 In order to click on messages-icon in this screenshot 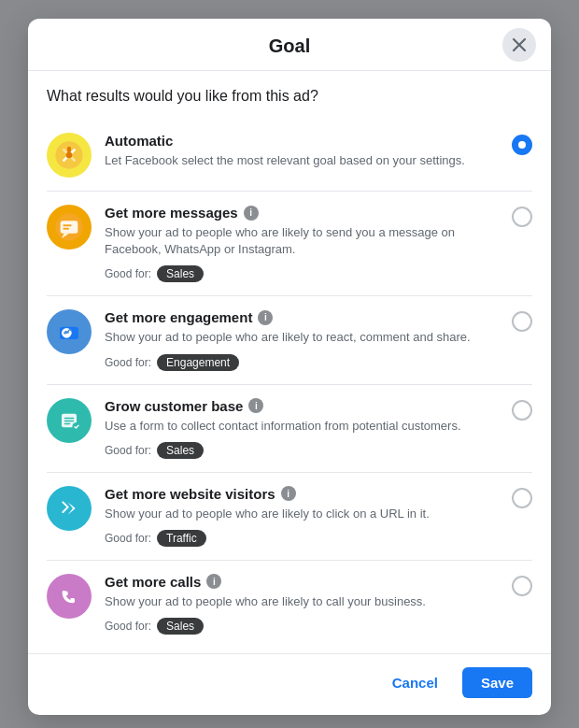, I will do `click(69, 227)`.